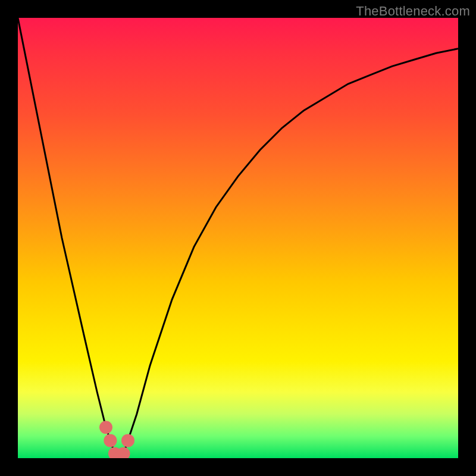 The image size is (476, 476). I want to click on watermark-text: TheBottleneck.com, so click(413, 11).